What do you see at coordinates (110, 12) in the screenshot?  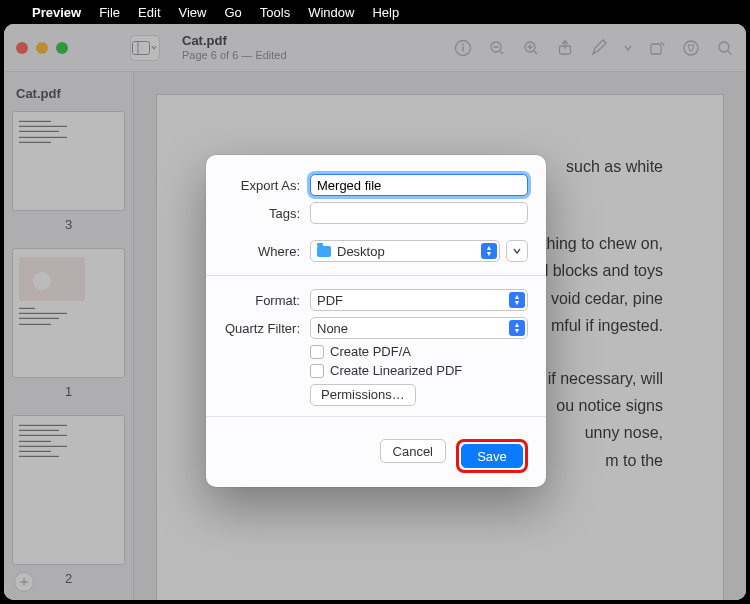 I see `menu-file: File` at bounding box center [110, 12].